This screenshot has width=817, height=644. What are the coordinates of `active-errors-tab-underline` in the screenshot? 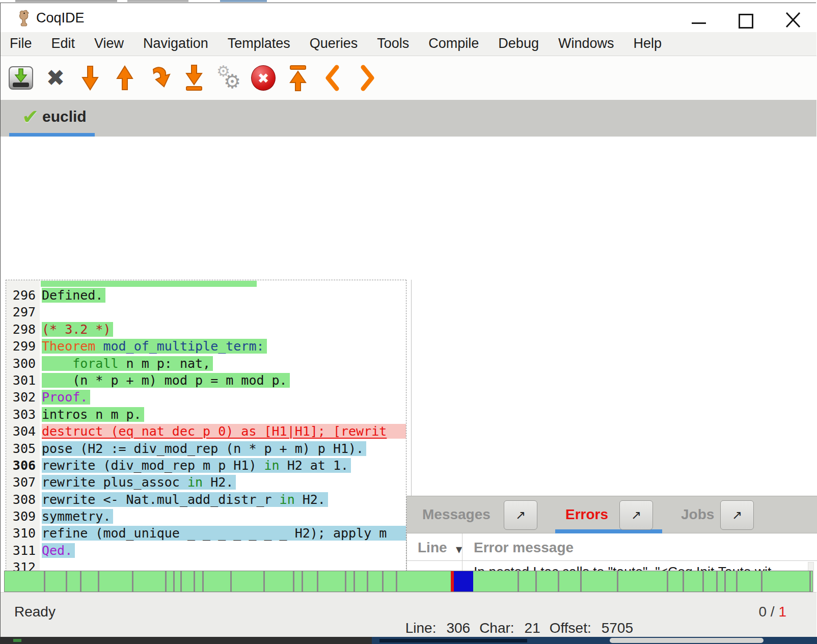 It's located at (609, 531).